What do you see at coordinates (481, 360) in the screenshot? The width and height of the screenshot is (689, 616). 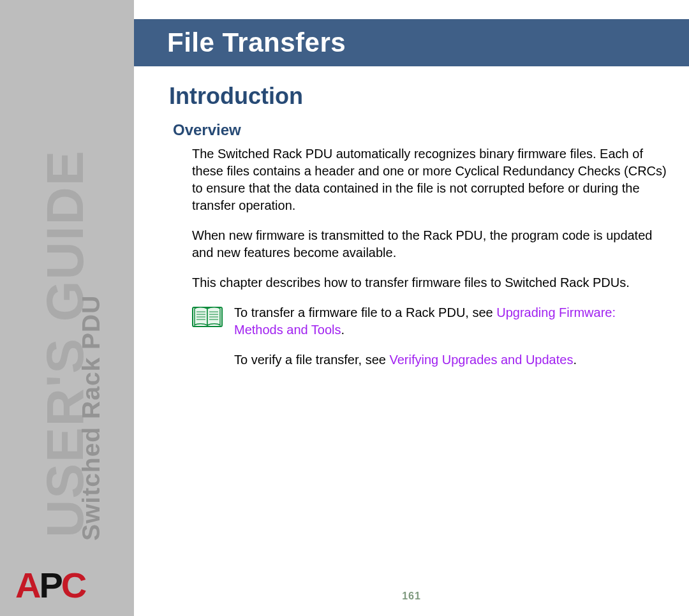 I see `link-verifying-upgrades: Verifying Upgrades and Updates` at bounding box center [481, 360].